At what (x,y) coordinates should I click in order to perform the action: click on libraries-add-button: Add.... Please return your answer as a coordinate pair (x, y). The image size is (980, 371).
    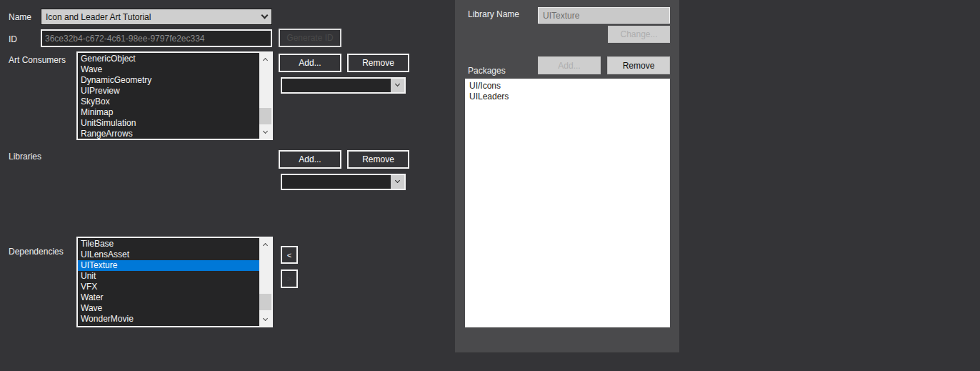
    Looking at the image, I should click on (310, 159).